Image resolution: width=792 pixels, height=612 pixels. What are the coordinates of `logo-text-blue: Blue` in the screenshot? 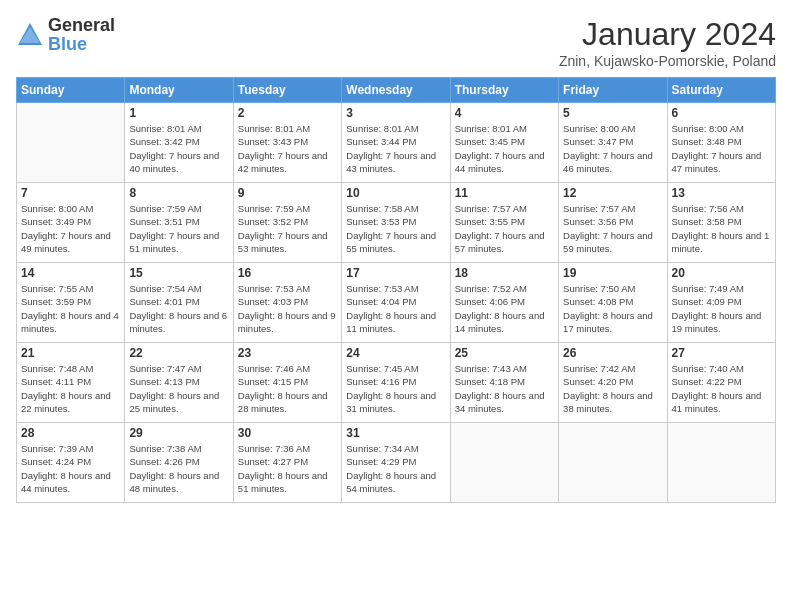 It's located at (68, 44).